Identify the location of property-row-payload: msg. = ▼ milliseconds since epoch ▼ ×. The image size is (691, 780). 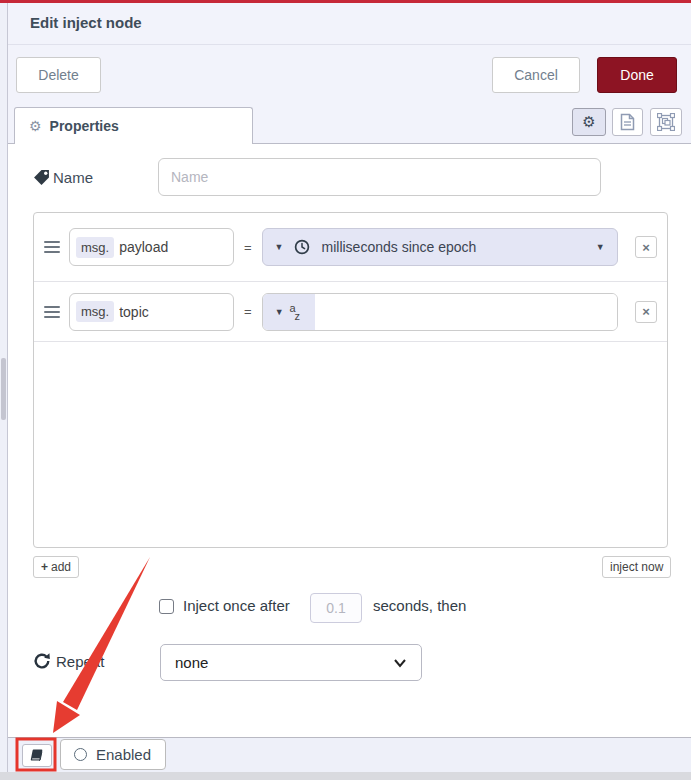
(350, 248).